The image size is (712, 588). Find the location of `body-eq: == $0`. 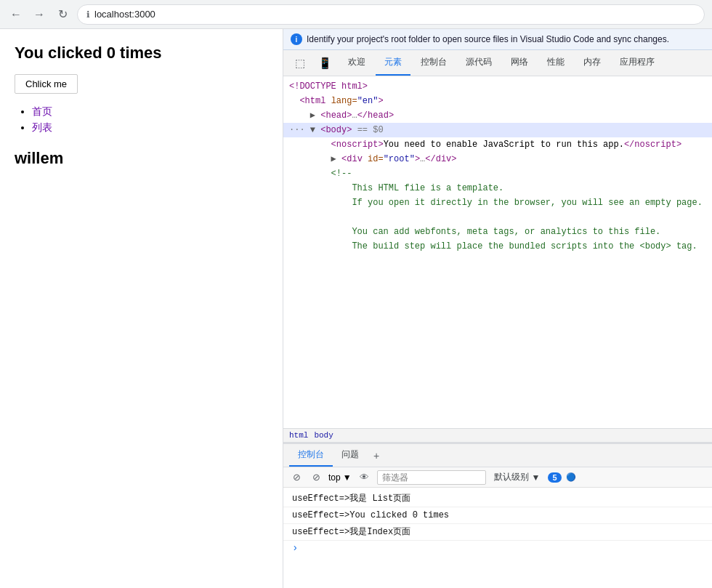

body-eq: == $0 is located at coordinates (371, 130).